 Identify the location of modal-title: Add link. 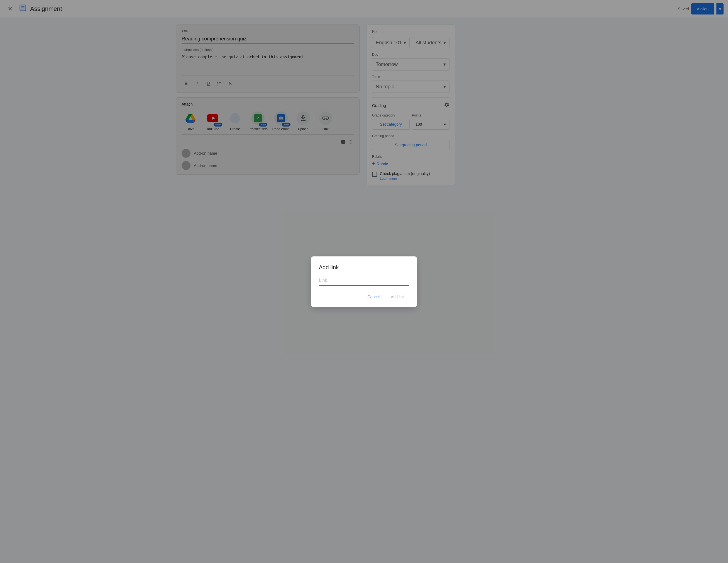
(364, 267).